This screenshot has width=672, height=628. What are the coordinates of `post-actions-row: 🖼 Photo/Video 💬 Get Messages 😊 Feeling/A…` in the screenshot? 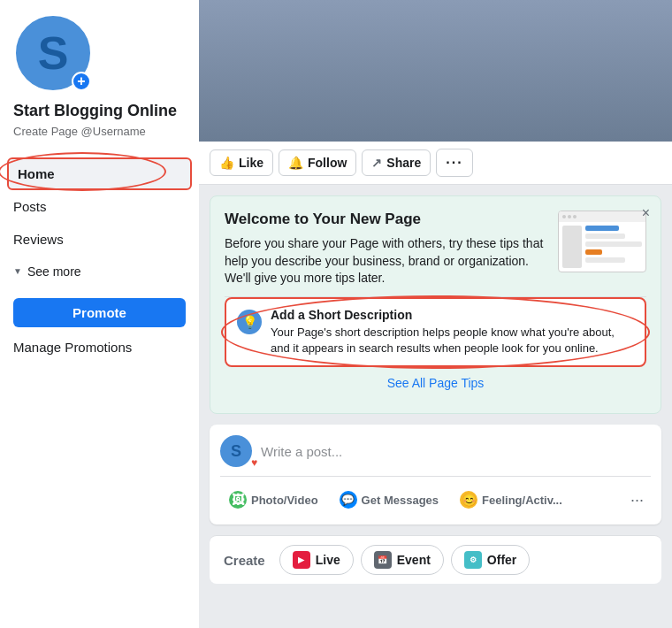 It's located at (435, 500).